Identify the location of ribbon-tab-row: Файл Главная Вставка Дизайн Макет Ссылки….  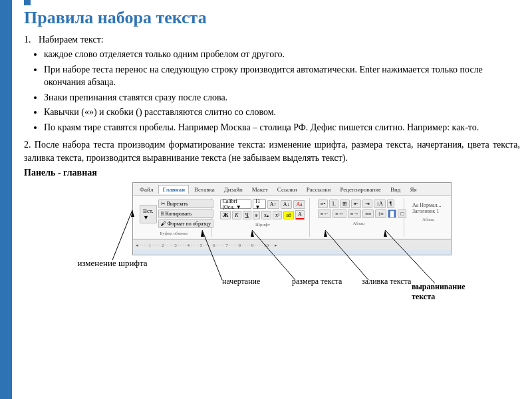
(292, 190).